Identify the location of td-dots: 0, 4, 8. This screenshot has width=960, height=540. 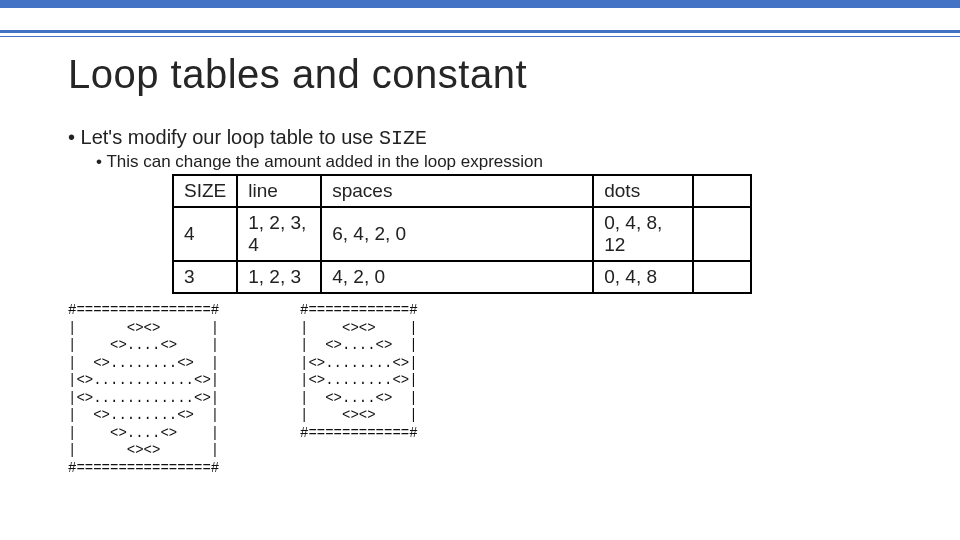
(643, 277).